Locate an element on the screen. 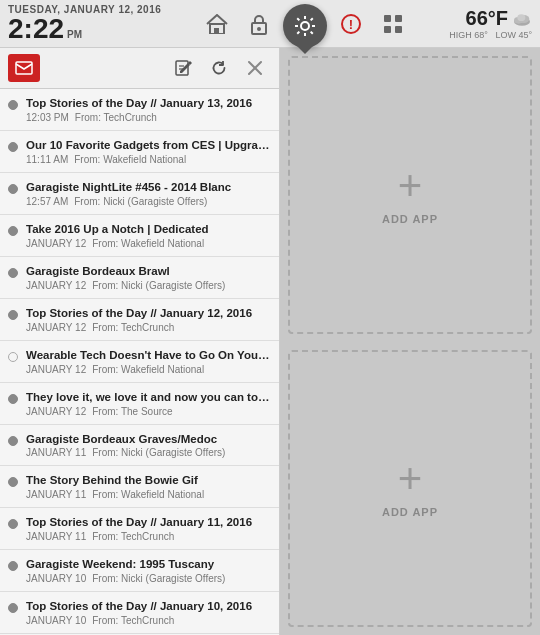  email-subject: Garagiste Weekend: 1995 Tuscany is located at coordinates (148, 564).